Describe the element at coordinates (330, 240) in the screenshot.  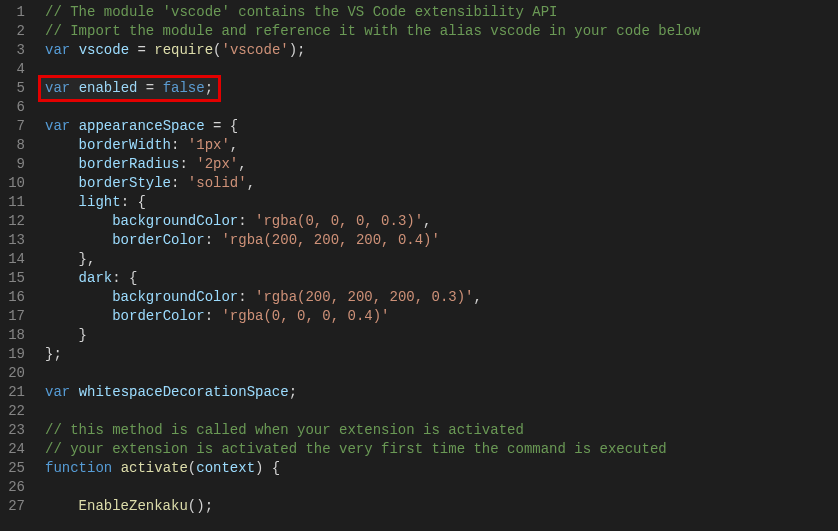
I see `code-token: 'rgba(200, 200, 200, 0.4)'` at that location.